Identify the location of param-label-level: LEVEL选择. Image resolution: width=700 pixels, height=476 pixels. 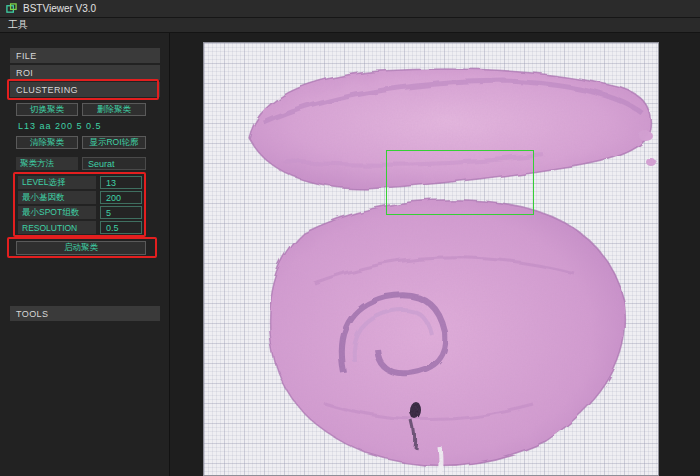
(57, 182).